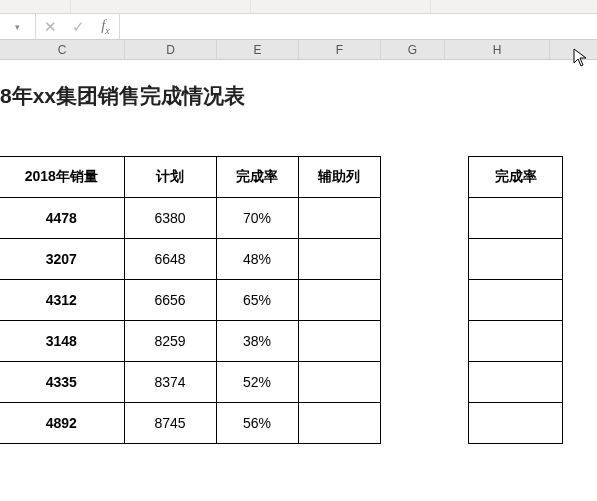 This screenshot has width=597, height=501. I want to click on cell-rate: 52%, so click(257, 382).